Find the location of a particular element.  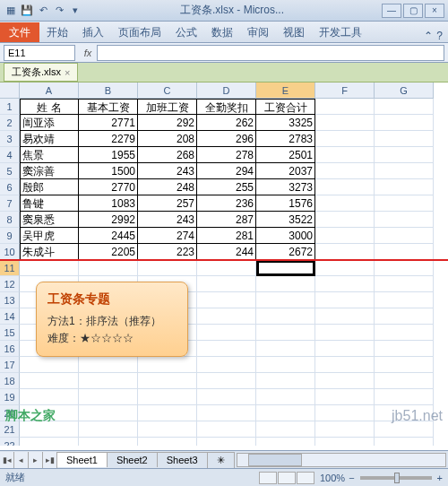

cell: 工资合计 is located at coordinates (286, 107).